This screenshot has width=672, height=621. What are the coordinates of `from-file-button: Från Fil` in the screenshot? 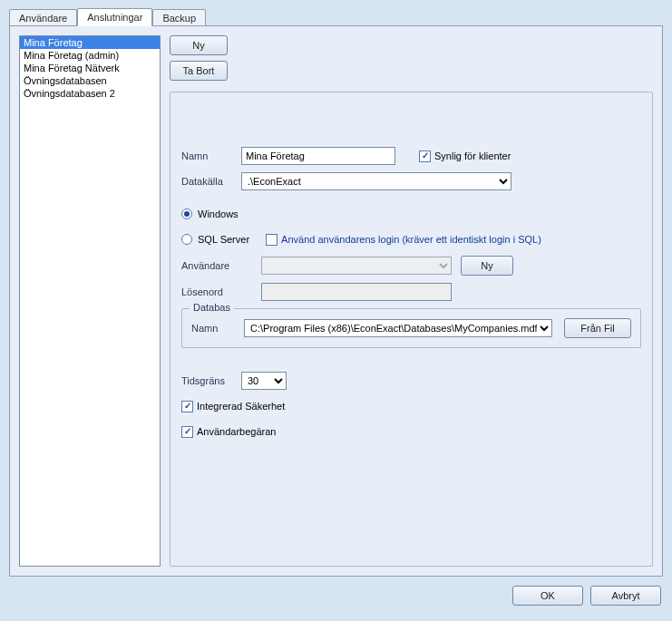 It's located at (598, 328).